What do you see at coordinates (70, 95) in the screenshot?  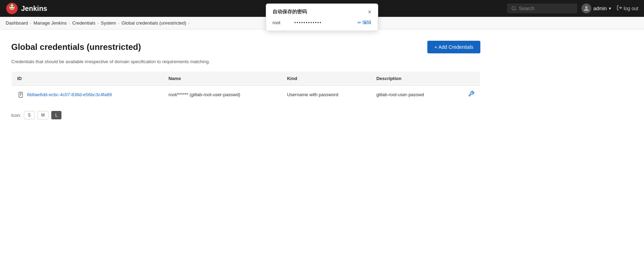 I see `credential-id-link: 6b8ae6dd-ecbc-4c07-838d-e56bc3c4fa89` at bounding box center [70, 95].